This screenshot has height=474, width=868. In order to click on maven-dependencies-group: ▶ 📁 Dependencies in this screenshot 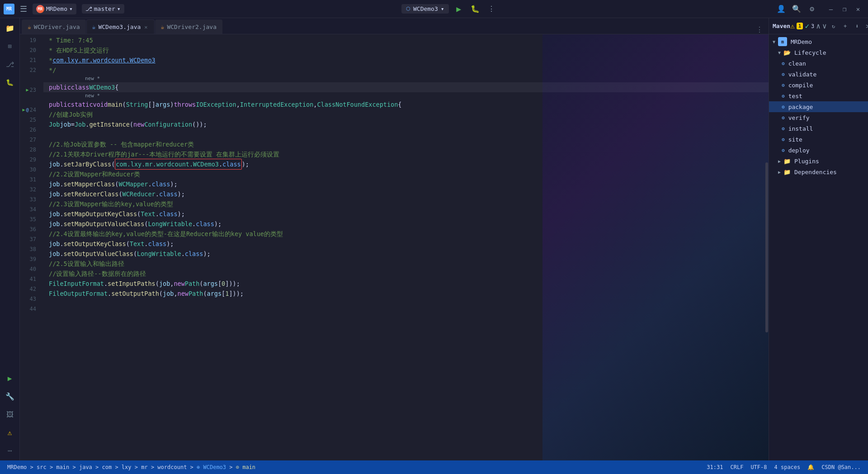, I will do `click(818, 172)`.